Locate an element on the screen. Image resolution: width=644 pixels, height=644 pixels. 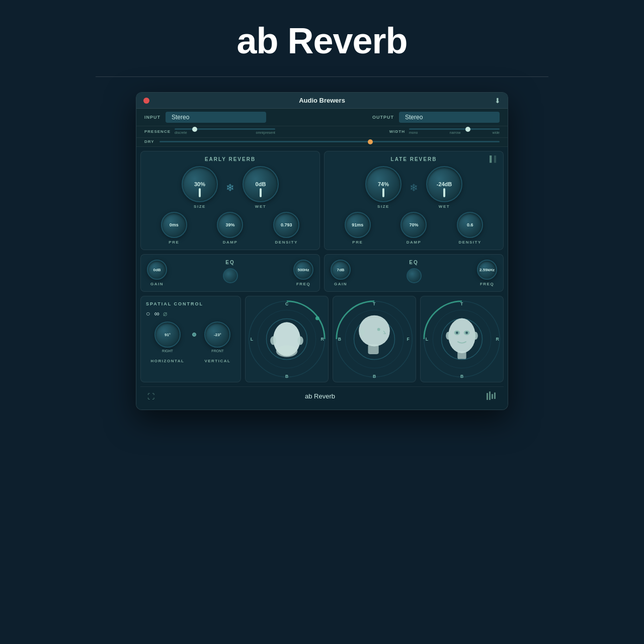
width-slider is located at coordinates (454, 129).